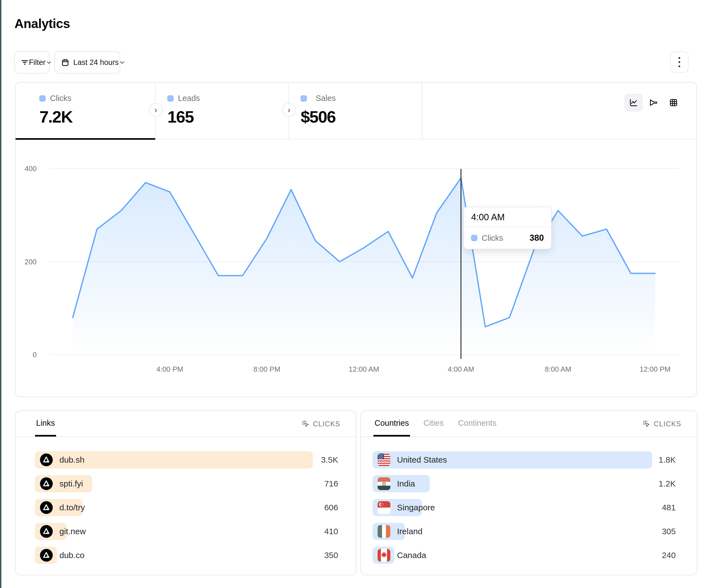 This screenshot has height=588, width=711. I want to click on row-label: spti.fyi, so click(71, 484).